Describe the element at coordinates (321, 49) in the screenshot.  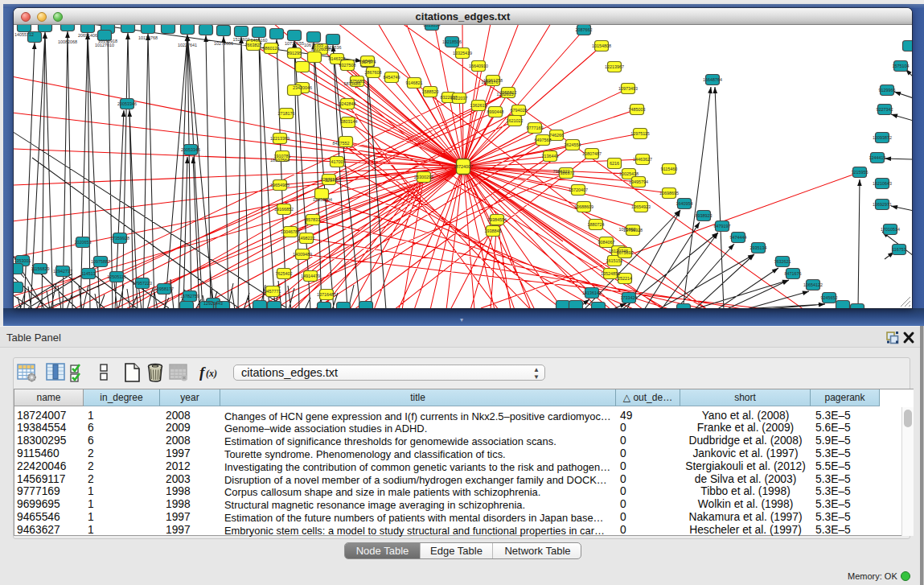
I see `svg-text: 23226058` at that location.